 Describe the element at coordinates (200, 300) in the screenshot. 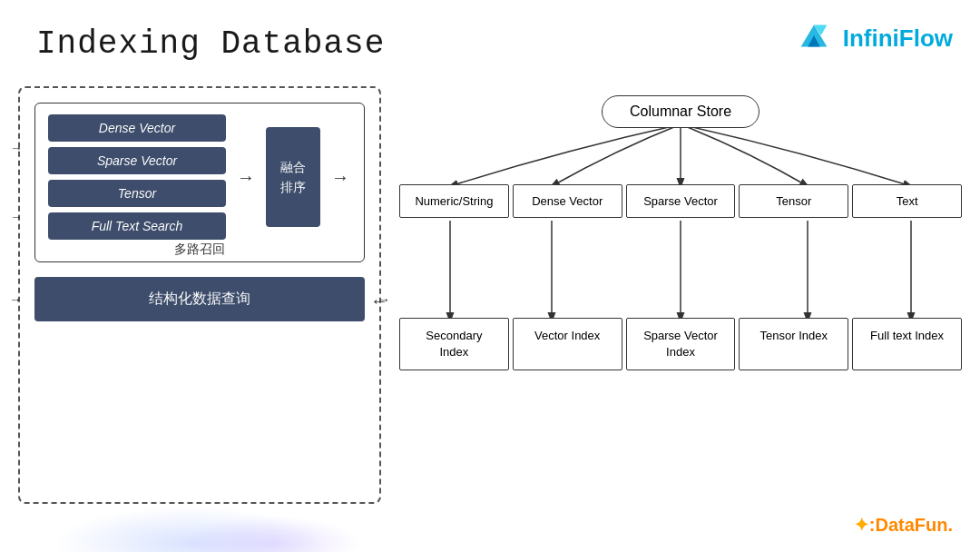

I see `struct-box: 结构化数据查询` at that location.